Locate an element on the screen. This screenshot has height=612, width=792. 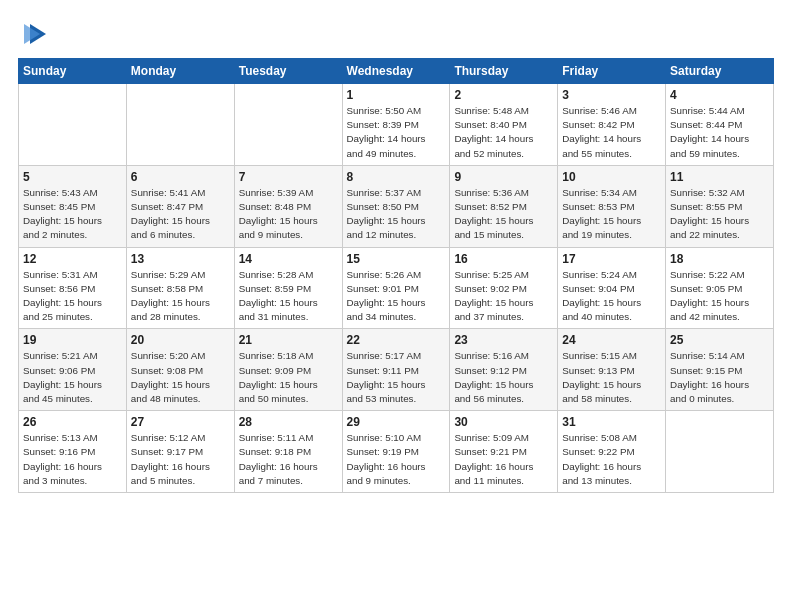
day-info: Sunrise: 5:14 AM Sunset: 9:15 PM Dayligh… is located at coordinates (720, 378).